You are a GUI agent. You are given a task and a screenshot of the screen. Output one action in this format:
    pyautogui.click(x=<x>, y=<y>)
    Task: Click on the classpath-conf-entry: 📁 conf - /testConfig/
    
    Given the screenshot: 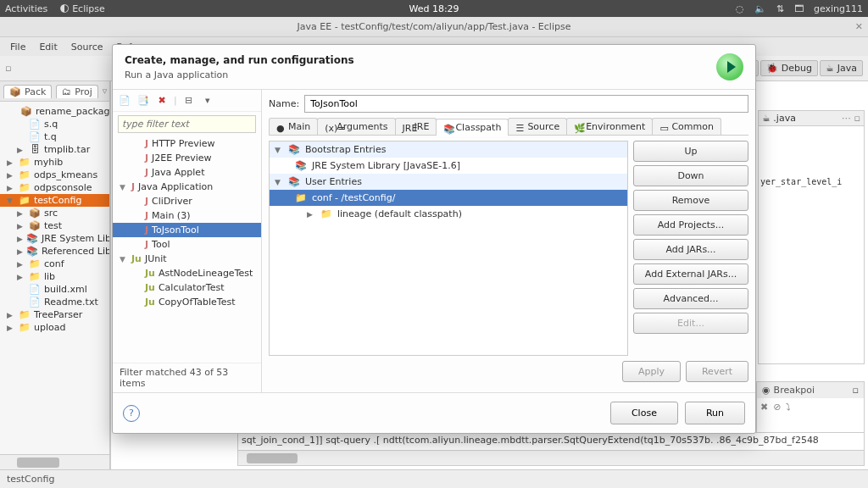 What is the action you would take?
    pyautogui.click(x=448, y=198)
    